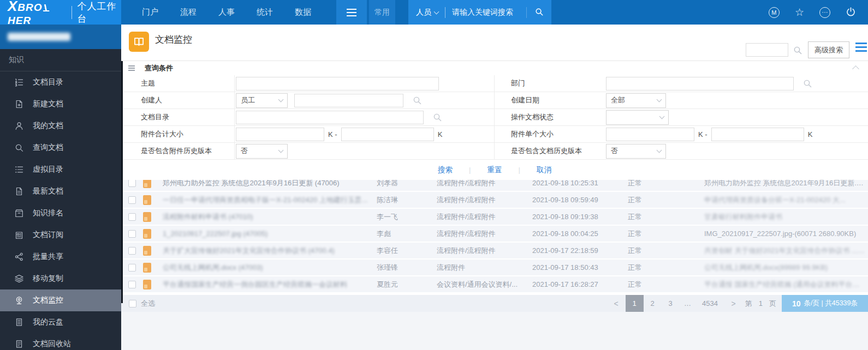 The image size is (868, 350). Describe the element at coordinates (407, 200) in the screenshot. I see `doc-creator: 陈洁琳` at that location.